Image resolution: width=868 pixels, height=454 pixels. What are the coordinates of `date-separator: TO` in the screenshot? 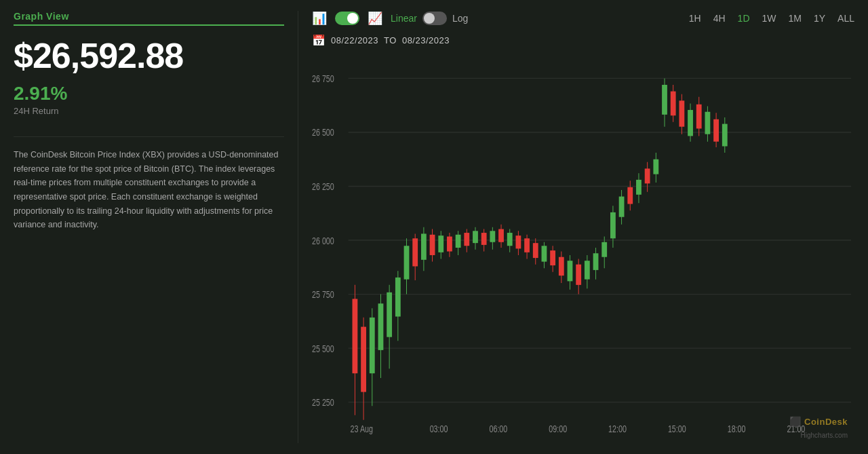 It's located at (391, 41).